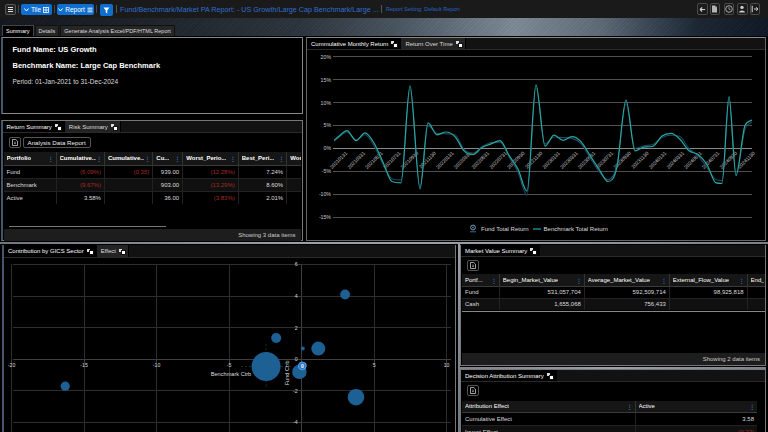 Image resolution: width=768 pixels, height=432 pixels. What do you see at coordinates (231, 374) in the screenshot?
I see `svg-text: Benchmark Ctrb` at bounding box center [231, 374].